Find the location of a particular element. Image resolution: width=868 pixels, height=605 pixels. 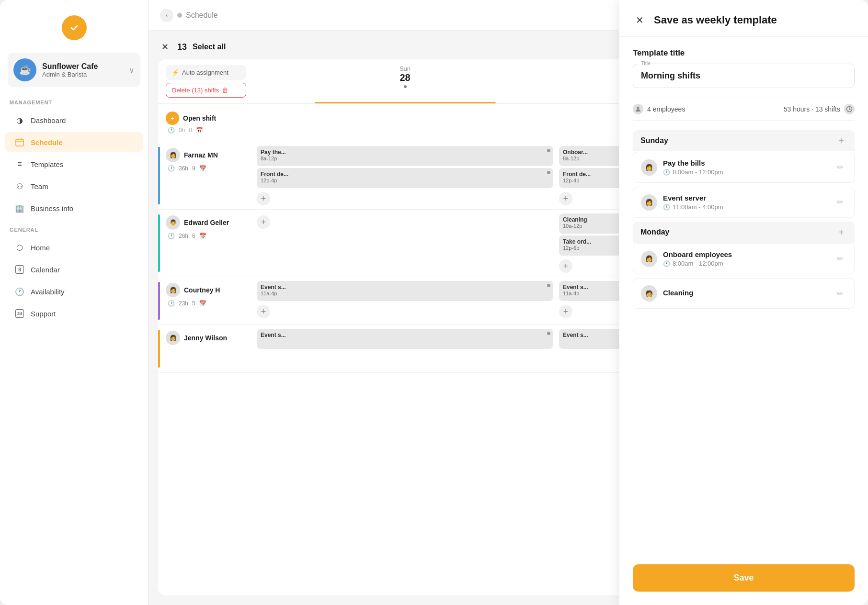

shift-title: Cleaning is located at coordinates (582, 220).